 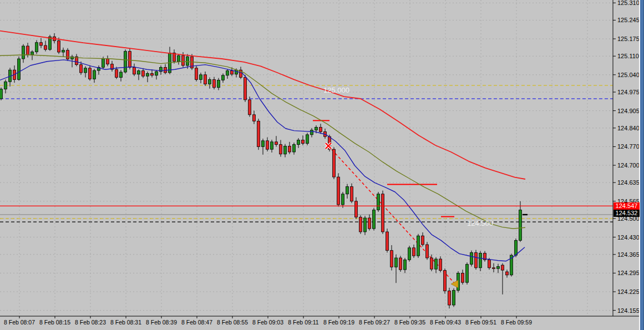 I want to click on time-tick-label: 8 Feb 08:39, so click(x=161, y=322).